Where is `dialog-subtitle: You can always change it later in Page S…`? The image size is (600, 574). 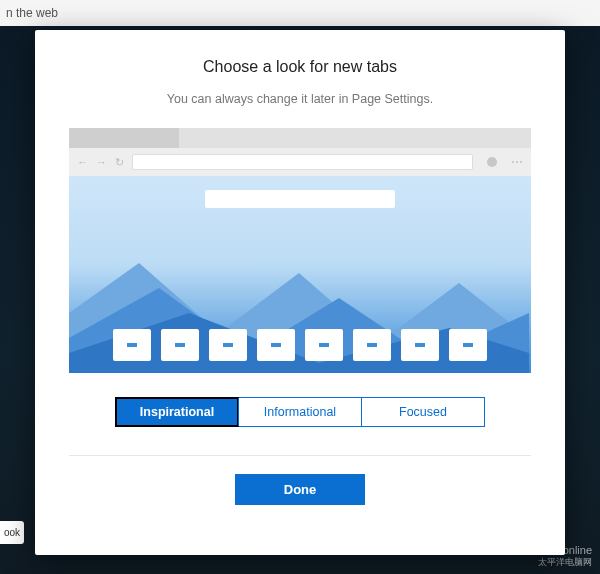 dialog-subtitle: You can always change it later in Page S… is located at coordinates (300, 99).